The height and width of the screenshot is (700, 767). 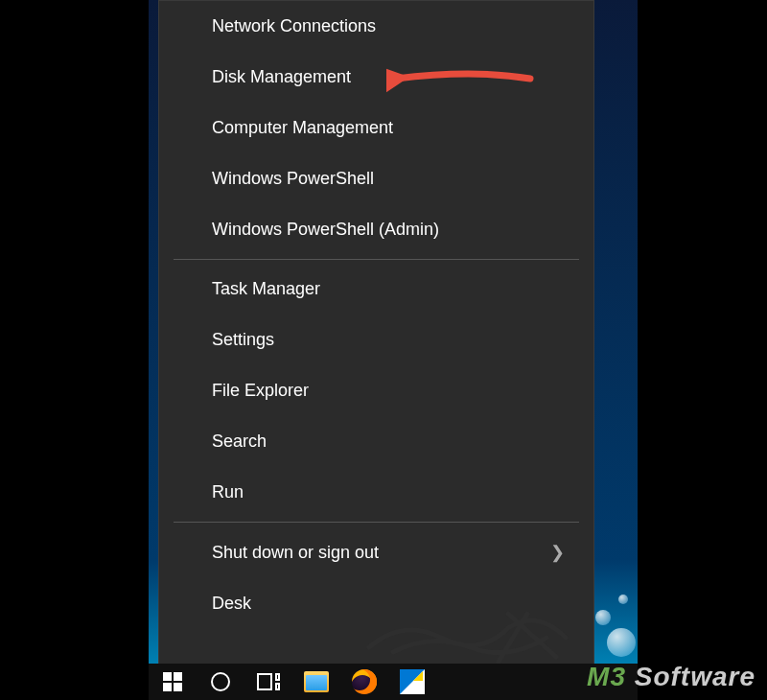 What do you see at coordinates (376, 604) in the screenshot?
I see `menu-item-desktop: Desk` at bounding box center [376, 604].